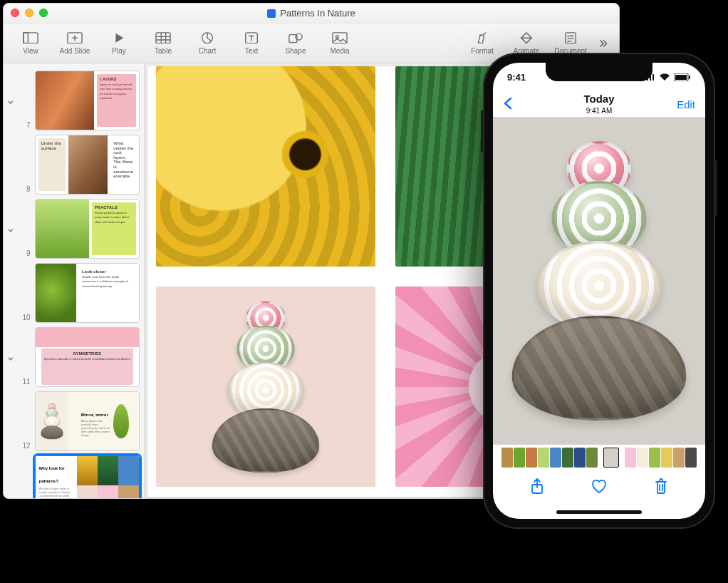 This screenshot has width=728, height=583. What do you see at coordinates (75, 38) in the screenshot?
I see `add-slide-icon` at bounding box center [75, 38].